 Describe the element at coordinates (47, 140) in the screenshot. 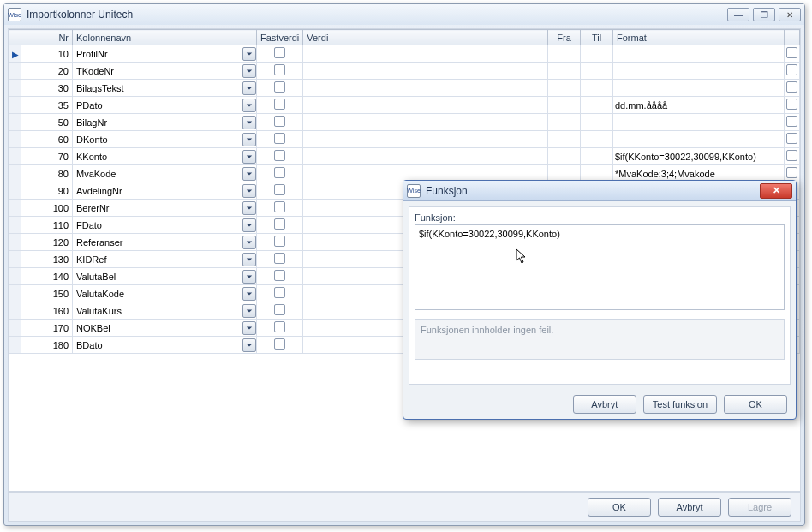

I see `cell-nr: 60` at that location.